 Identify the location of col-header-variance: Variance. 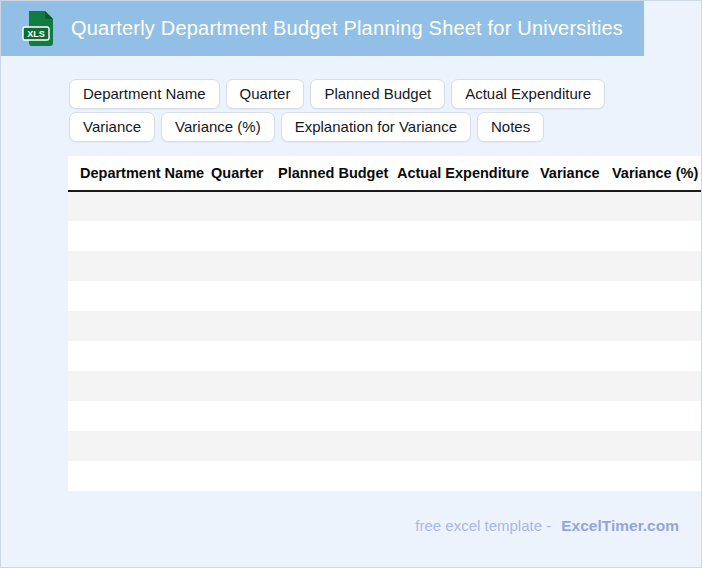
(576, 174).